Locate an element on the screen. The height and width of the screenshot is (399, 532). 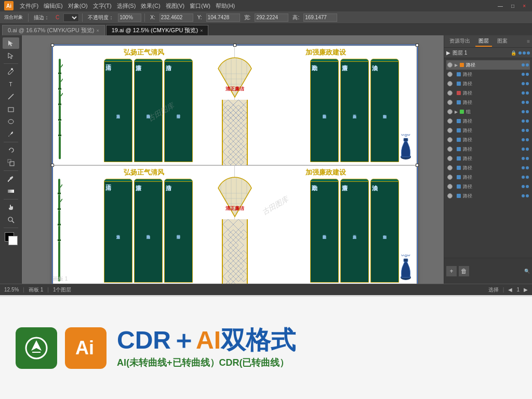
menu-object: 对象(O) is located at coordinates (78, 6).